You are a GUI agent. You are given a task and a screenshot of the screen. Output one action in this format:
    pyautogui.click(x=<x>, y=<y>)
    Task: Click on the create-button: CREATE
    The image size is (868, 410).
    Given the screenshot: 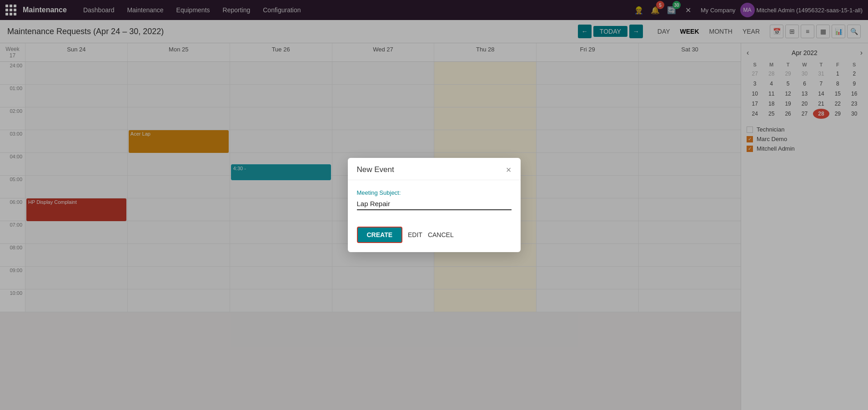 What is the action you would take?
    pyautogui.click(x=380, y=235)
    